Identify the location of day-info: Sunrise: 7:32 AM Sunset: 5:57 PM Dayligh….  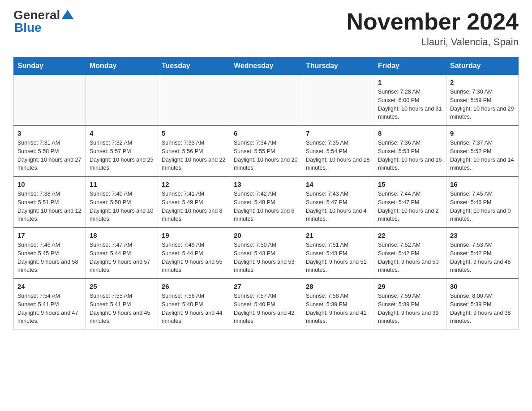
(122, 156).